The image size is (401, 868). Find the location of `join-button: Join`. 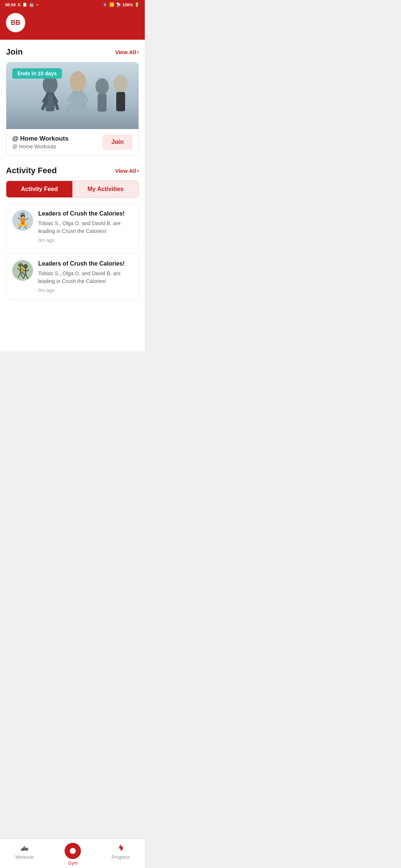

join-button: Join is located at coordinates (117, 142).